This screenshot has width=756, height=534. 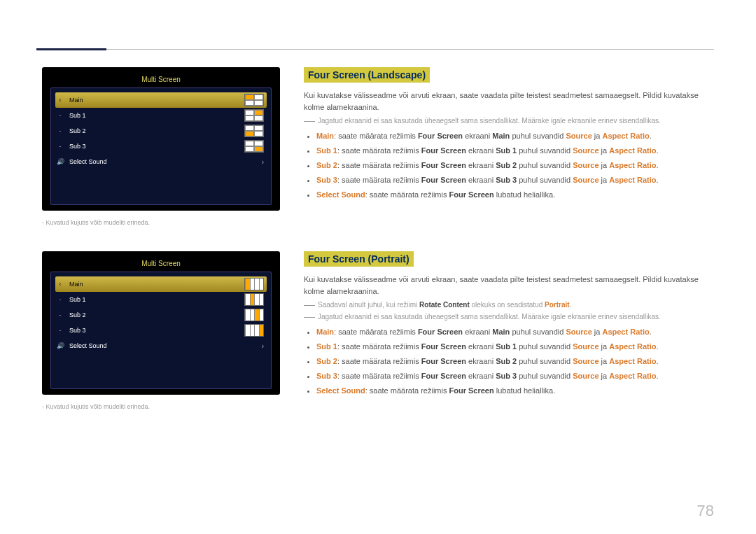 I want to click on layout-portrait-main-icon, so click(x=254, y=284).